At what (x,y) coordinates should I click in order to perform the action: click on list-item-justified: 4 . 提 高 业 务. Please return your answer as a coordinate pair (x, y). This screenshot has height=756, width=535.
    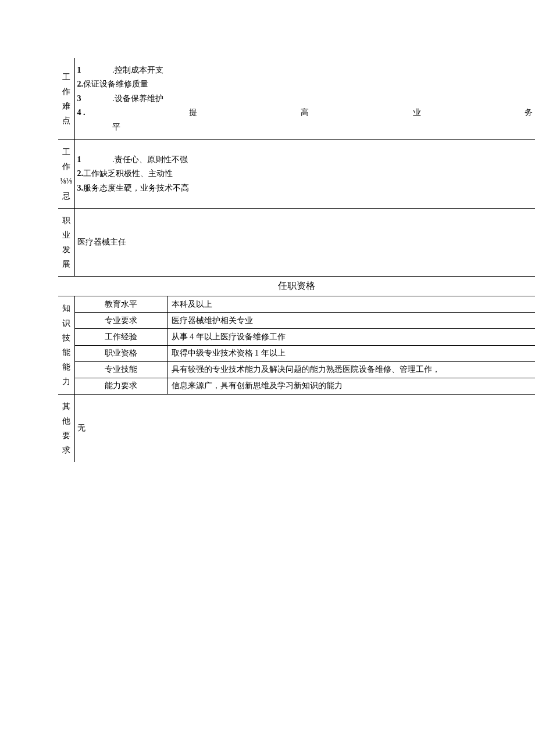
    Looking at the image, I should click on (305, 113).